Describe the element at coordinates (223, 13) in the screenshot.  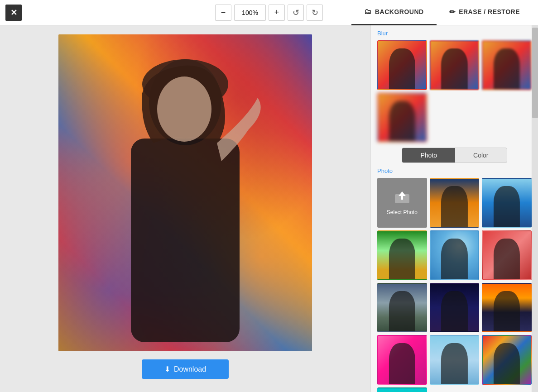
I see `zoom-out-button: −` at that location.